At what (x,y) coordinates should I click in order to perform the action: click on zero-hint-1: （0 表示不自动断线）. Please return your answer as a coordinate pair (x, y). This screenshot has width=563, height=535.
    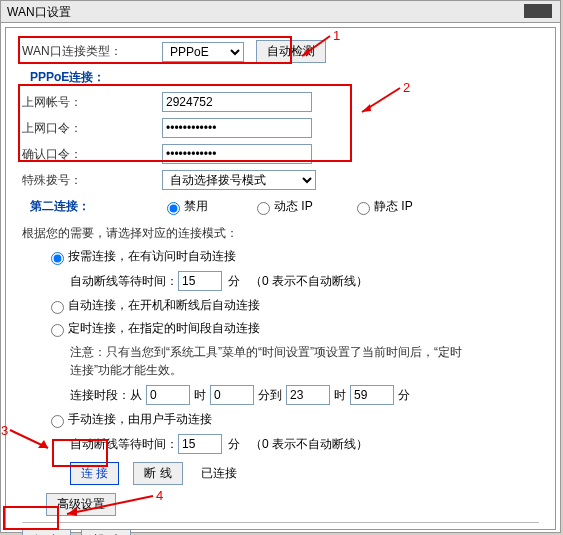
    Looking at the image, I should click on (309, 282).